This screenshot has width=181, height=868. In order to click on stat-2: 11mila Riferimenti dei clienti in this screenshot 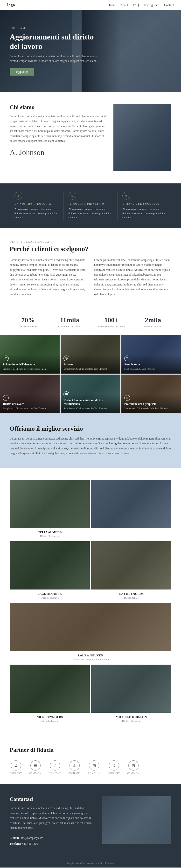, I will do `click(70, 322)`.